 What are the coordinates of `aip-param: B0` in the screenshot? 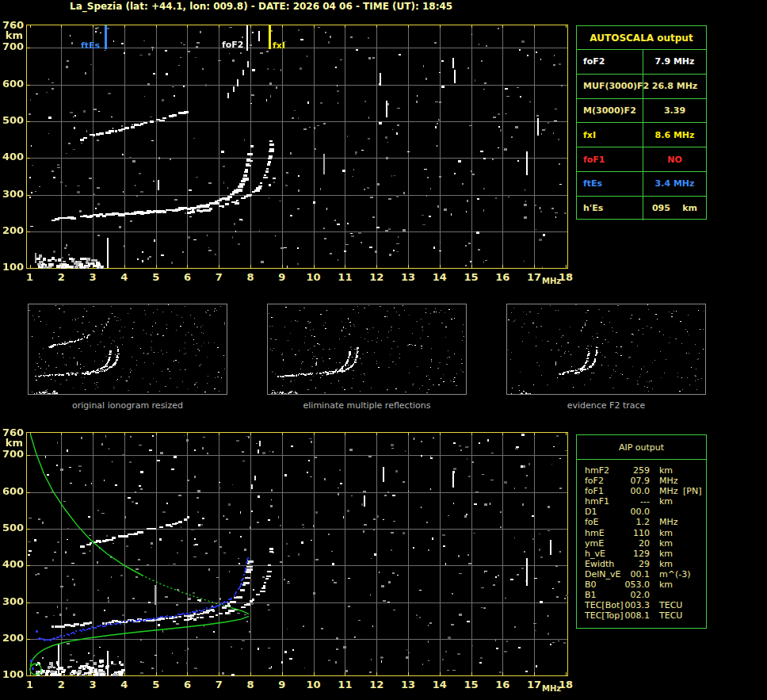 It's located at (591, 585).